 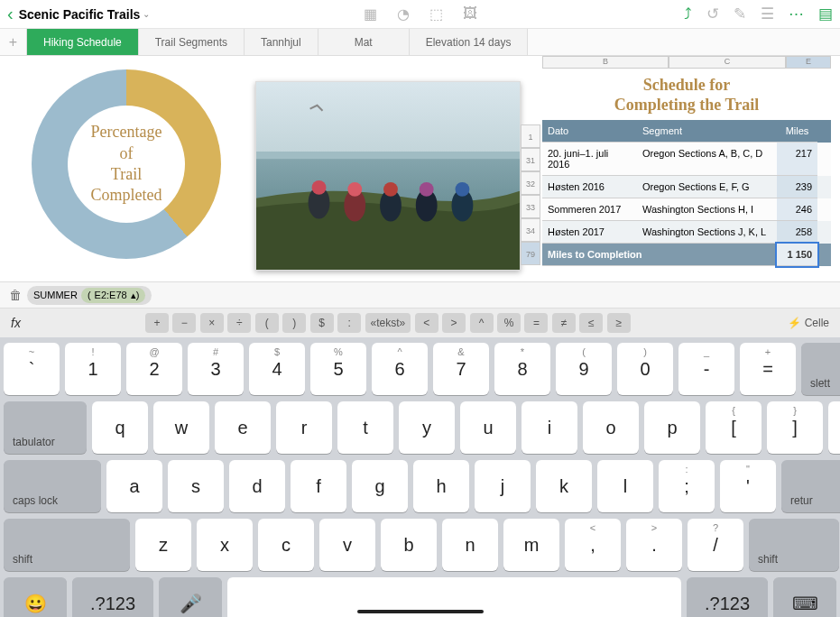 What do you see at coordinates (805, 597) in the screenshot?
I see `dismiss-keyboard-key: ⌨` at bounding box center [805, 597].